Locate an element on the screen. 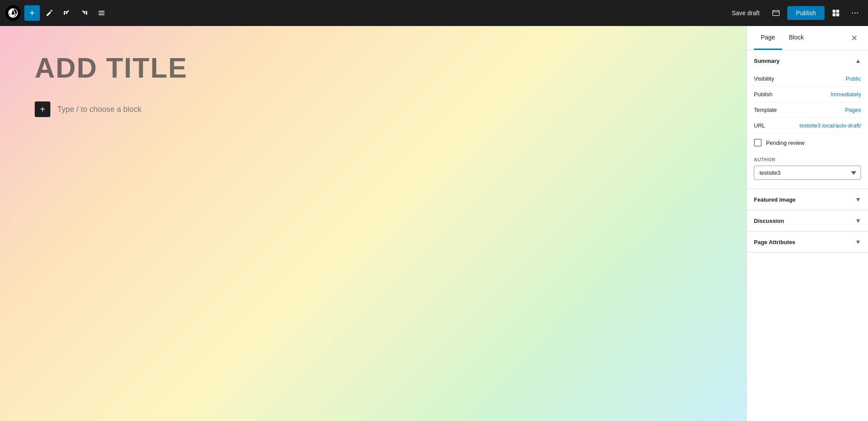 This screenshot has width=868, height=421. url-label: URL is located at coordinates (760, 126).